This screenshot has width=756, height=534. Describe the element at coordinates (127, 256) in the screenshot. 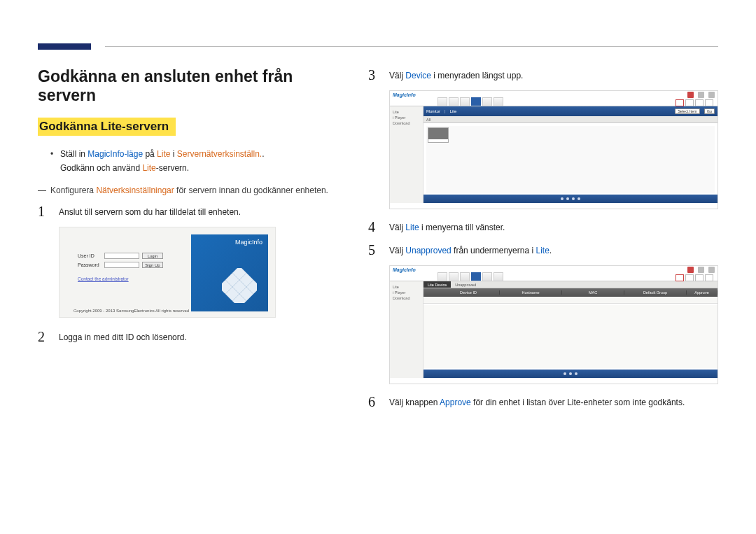

I see `login-row-user: User ID Login` at that location.